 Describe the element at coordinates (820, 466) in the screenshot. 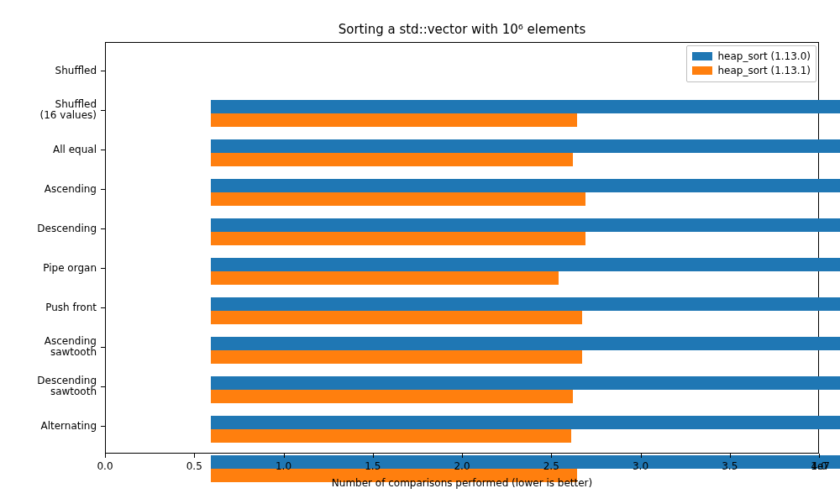

I see `x-axis-offset: 1e7` at that location.